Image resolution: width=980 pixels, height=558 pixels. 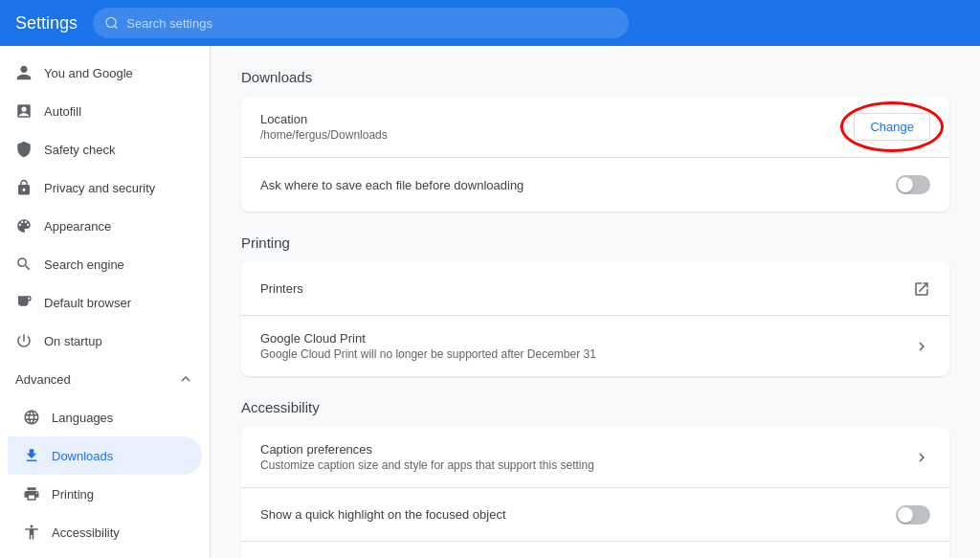 What do you see at coordinates (73, 341) in the screenshot?
I see `sidebar-item-label: On startup` at bounding box center [73, 341].